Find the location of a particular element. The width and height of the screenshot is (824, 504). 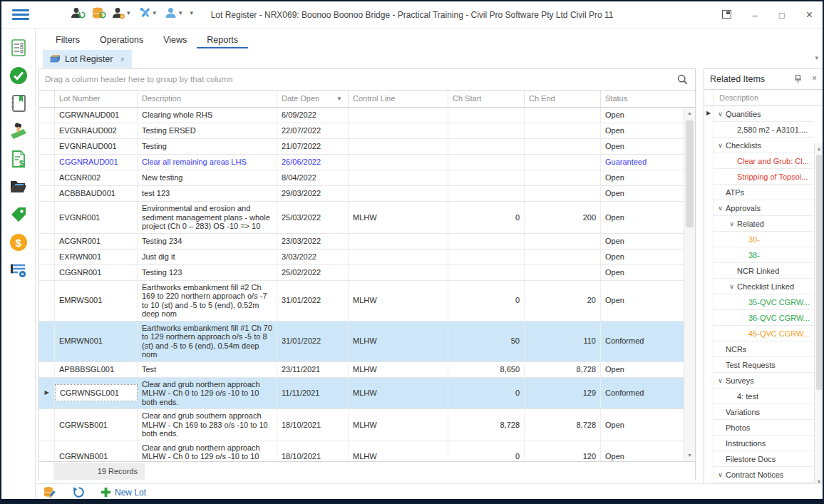

cell-description: Earthworks embankment fill #1 Ch 70 to 1… is located at coordinates (207, 341).